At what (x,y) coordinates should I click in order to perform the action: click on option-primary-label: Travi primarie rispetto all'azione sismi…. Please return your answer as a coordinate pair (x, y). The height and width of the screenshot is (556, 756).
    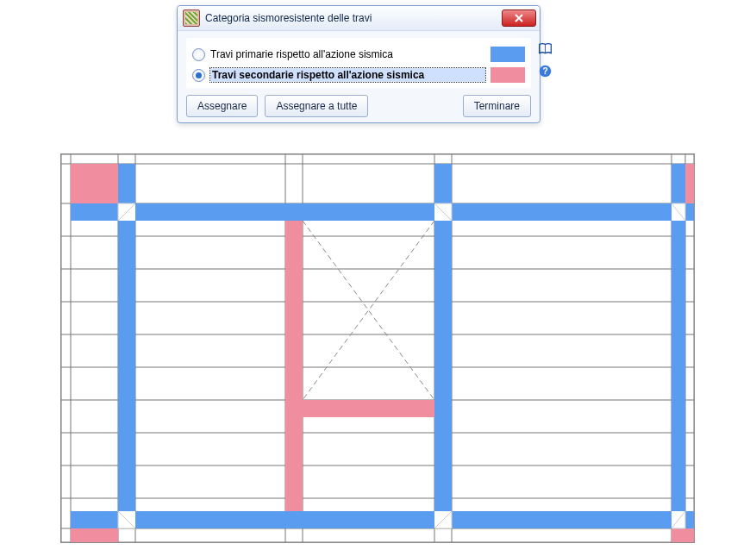
    Looking at the image, I should click on (348, 54).